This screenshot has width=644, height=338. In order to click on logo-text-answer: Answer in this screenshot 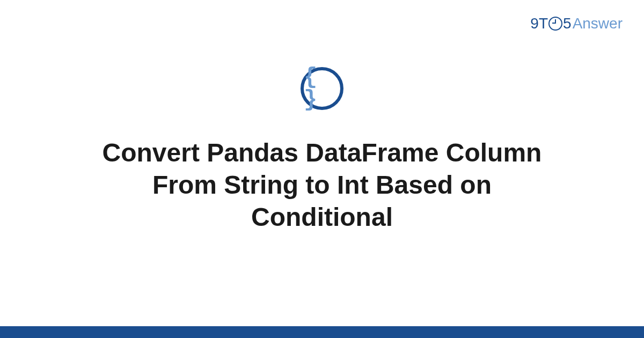, I will do `click(598, 24)`.